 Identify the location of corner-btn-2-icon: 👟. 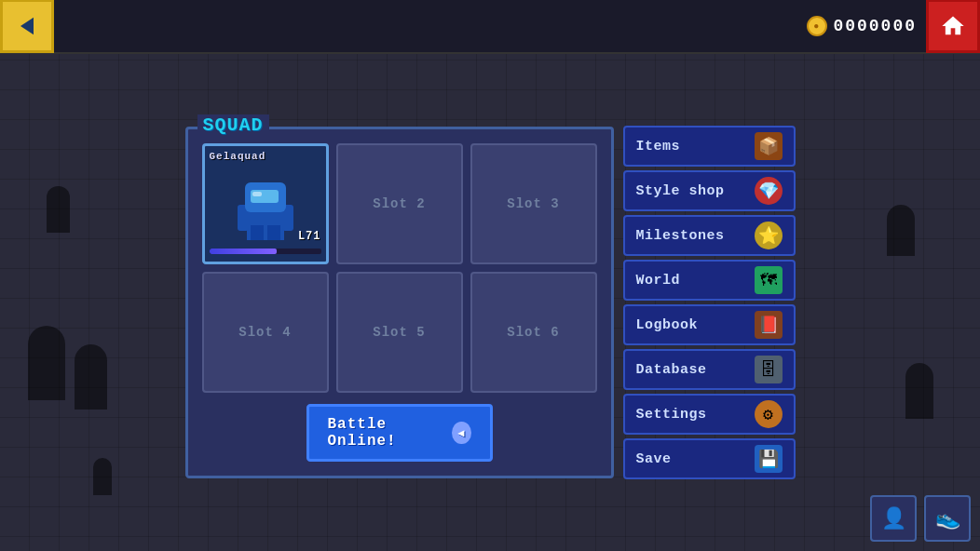
(948, 519).